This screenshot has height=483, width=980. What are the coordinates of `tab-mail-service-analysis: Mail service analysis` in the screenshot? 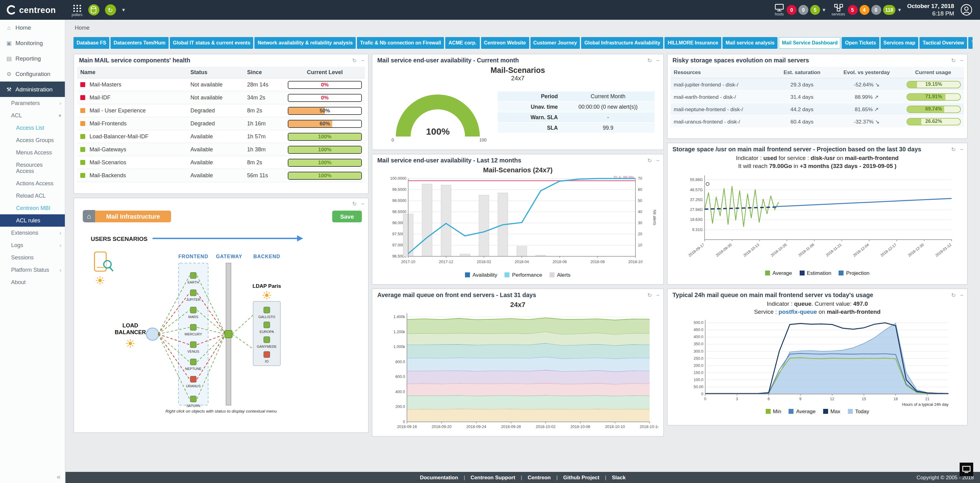 It's located at (750, 43).